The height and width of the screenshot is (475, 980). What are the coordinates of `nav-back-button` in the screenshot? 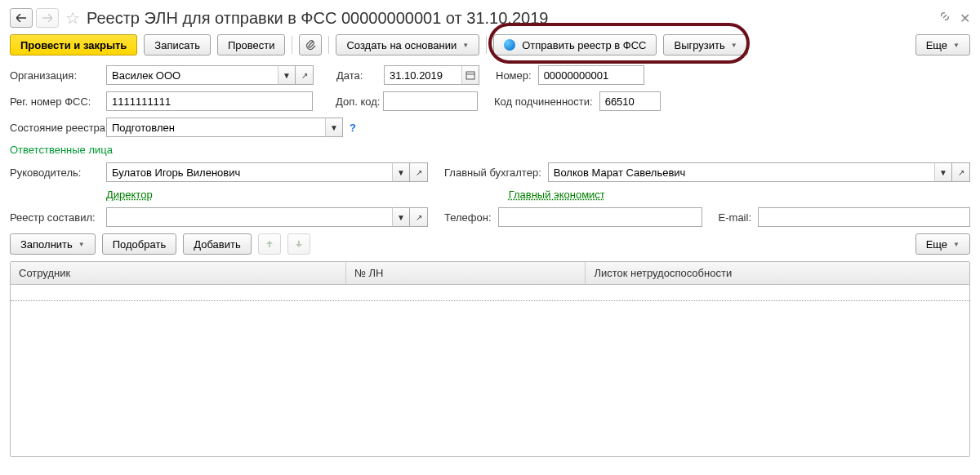 It's located at (21, 18).